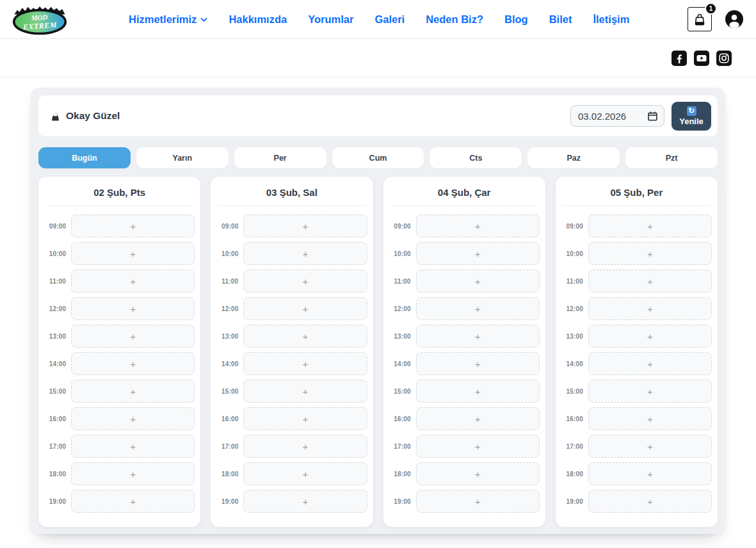  What do you see at coordinates (617, 116) in the screenshot?
I see `date-input: 03.02.2026` at bounding box center [617, 116].